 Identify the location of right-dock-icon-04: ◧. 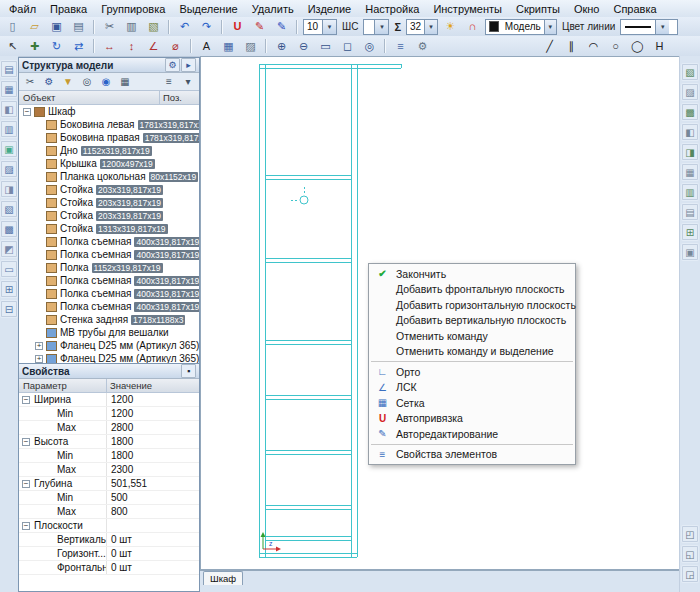
(690, 132).